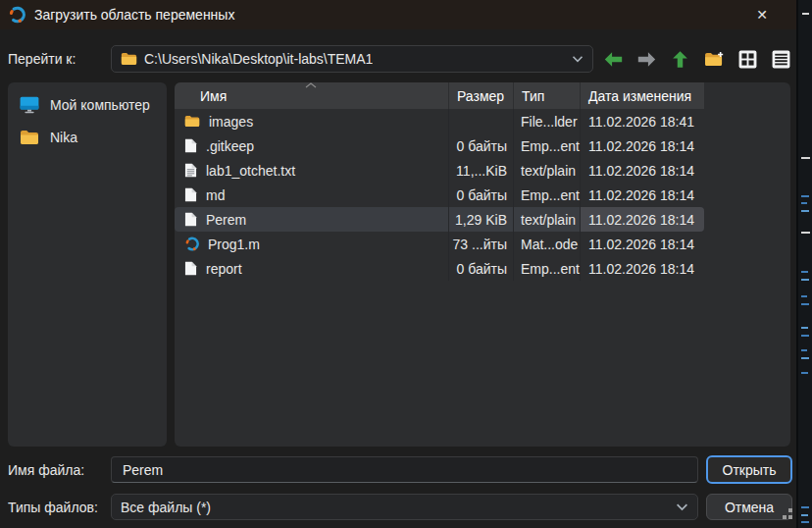  What do you see at coordinates (17, 15) in the screenshot?
I see `scilab-app-icon` at bounding box center [17, 15].